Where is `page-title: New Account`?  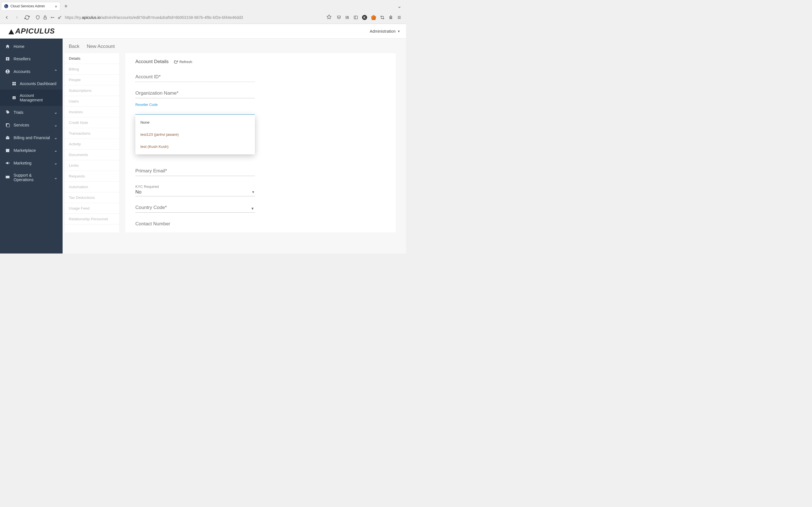
page-title: New Account is located at coordinates (101, 46).